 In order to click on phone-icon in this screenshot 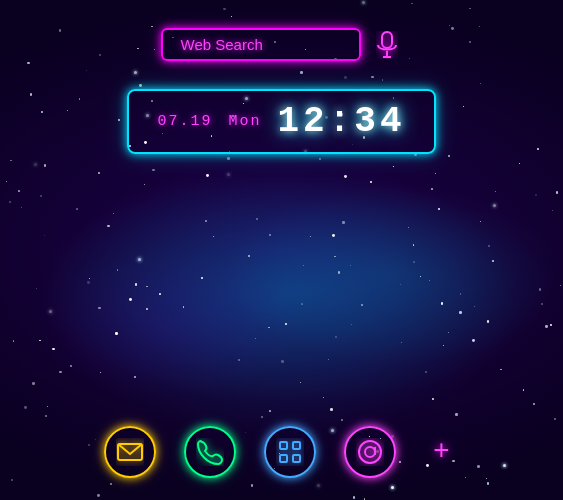, I will do `click(210, 452)`.